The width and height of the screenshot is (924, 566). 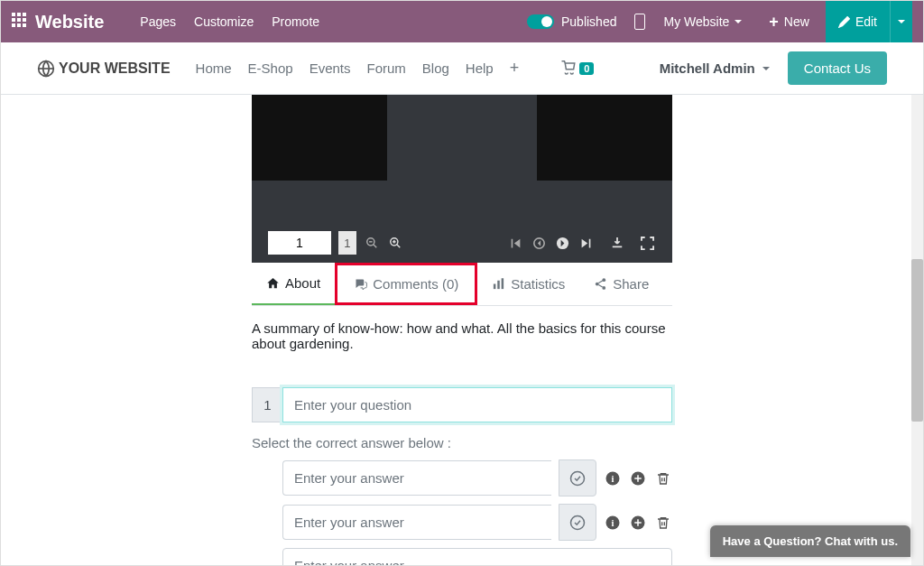 What do you see at coordinates (224, 22) in the screenshot?
I see `menu-customize: Customize` at bounding box center [224, 22].